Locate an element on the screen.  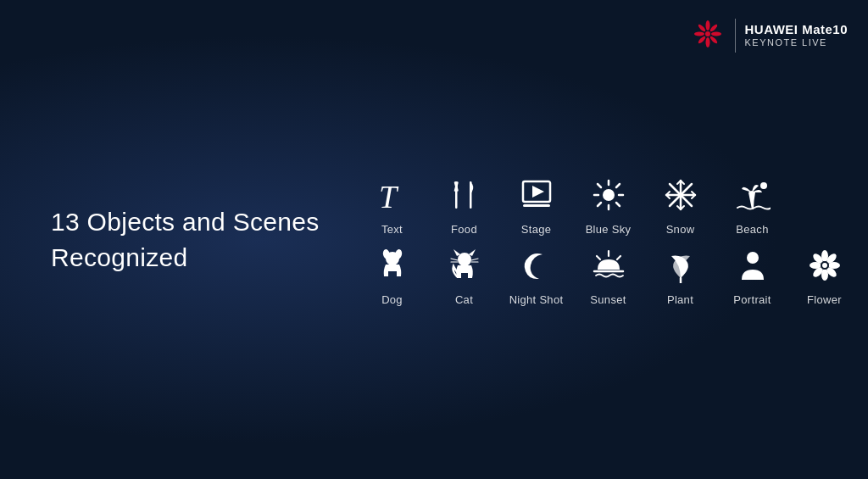
icon-cat-label: Cat is located at coordinates (465, 300).